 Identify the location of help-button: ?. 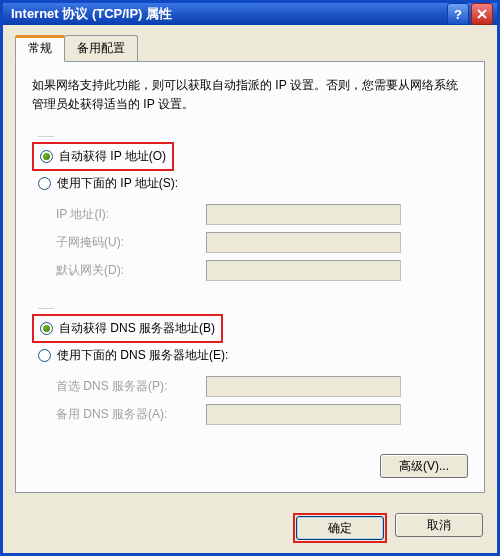
(458, 14).